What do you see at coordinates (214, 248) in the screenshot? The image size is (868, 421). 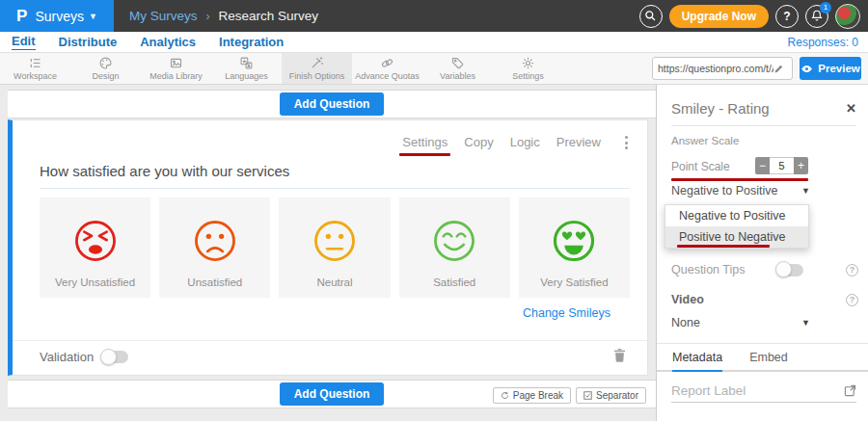 I see `smiley-option-unsatisfied: Unsatisfied` at bounding box center [214, 248].